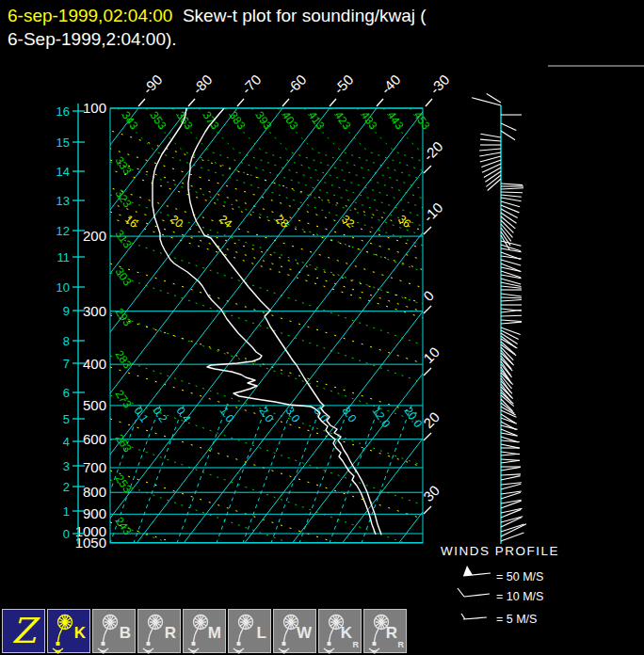 This screenshot has height=655, width=644. What do you see at coordinates (343, 120) in the screenshot?
I see `svg-text: 423` at bounding box center [343, 120].